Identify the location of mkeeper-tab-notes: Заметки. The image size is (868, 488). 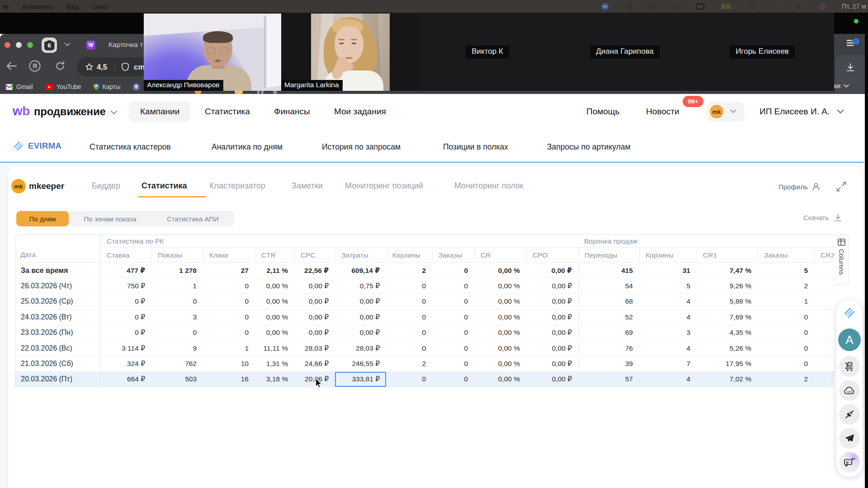
(307, 186).